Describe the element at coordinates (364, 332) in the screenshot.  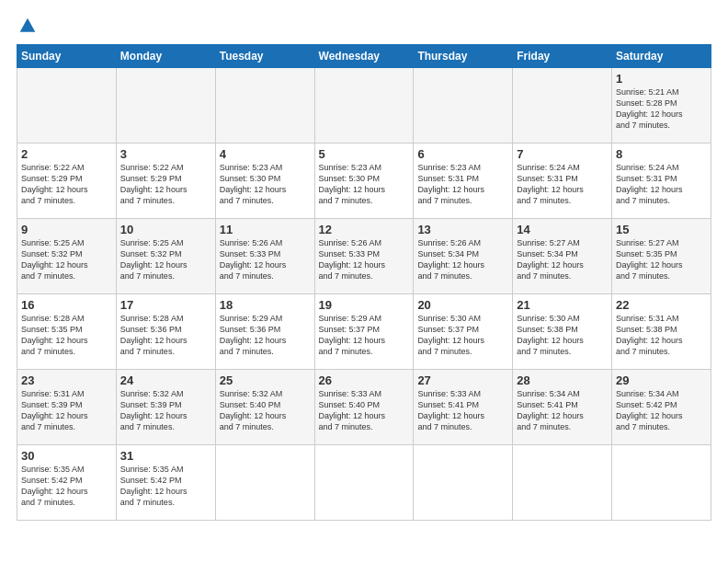
I see `week-row-3: 16Sunrise: 5:28 AM Sunset: 5:35 PM Dayli…` at that location.